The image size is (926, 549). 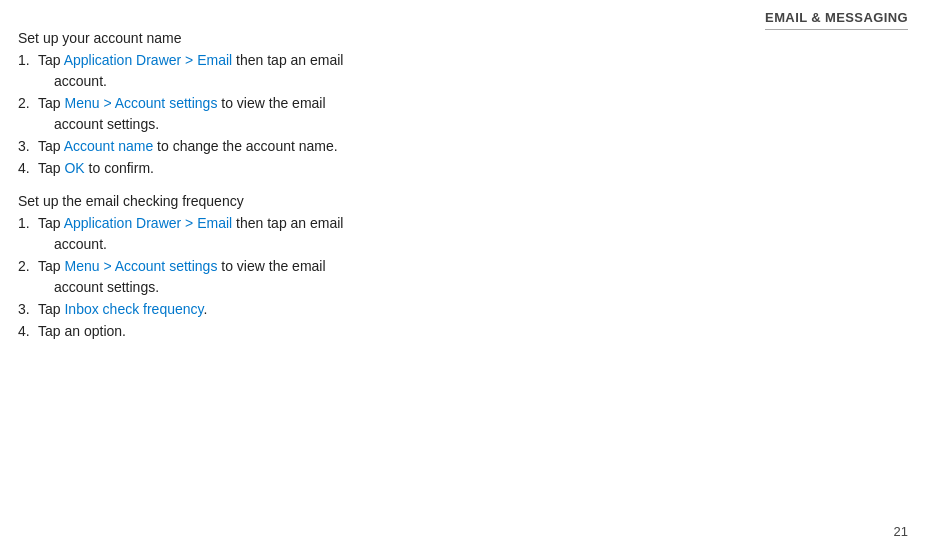 I want to click on step-text: Tap an option., so click(x=472, y=332).